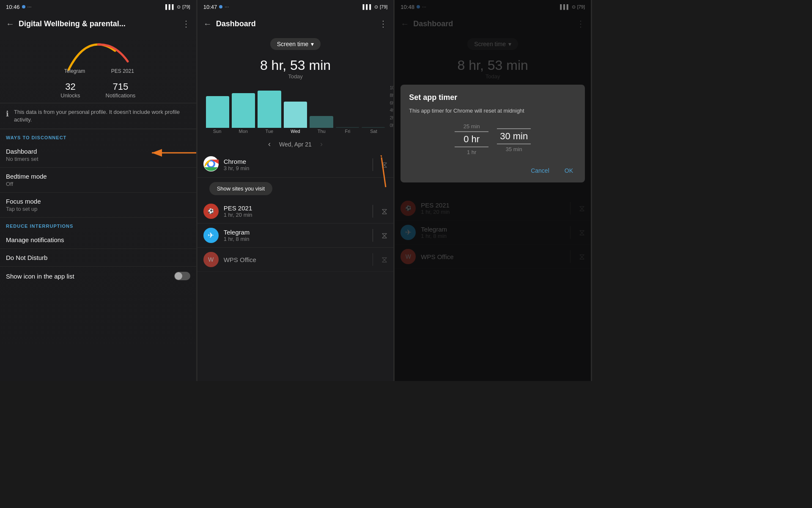 This screenshot has height=508, width=812. Describe the element at coordinates (211, 211) in the screenshot. I see `pes-icon-2: ⚽` at that location.